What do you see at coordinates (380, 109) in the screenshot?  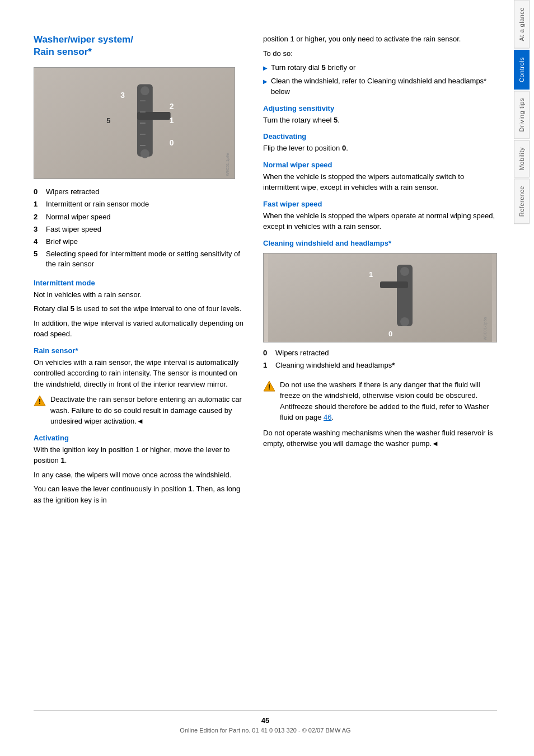 I see `section-heading-adjusting: Adjusting sensitivity` at bounding box center [380, 109].